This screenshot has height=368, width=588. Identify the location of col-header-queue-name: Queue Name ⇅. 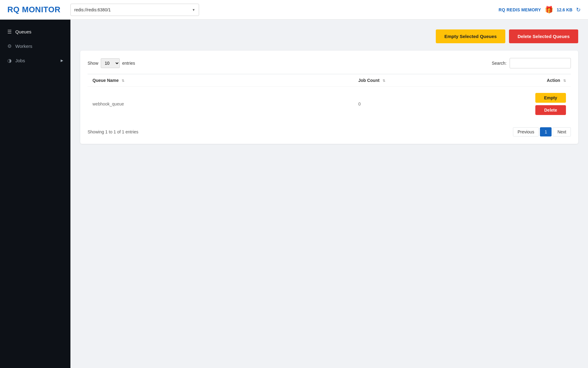
(221, 80).